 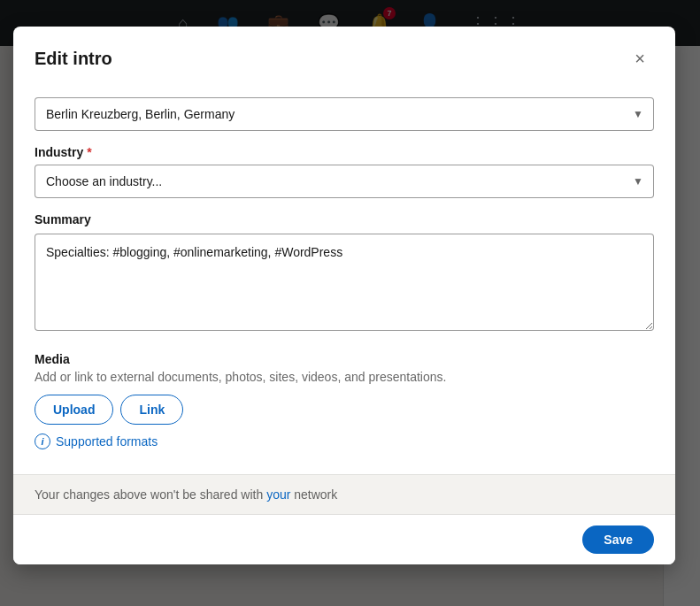 What do you see at coordinates (152, 410) in the screenshot?
I see `link-button: Link` at bounding box center [152, 410].